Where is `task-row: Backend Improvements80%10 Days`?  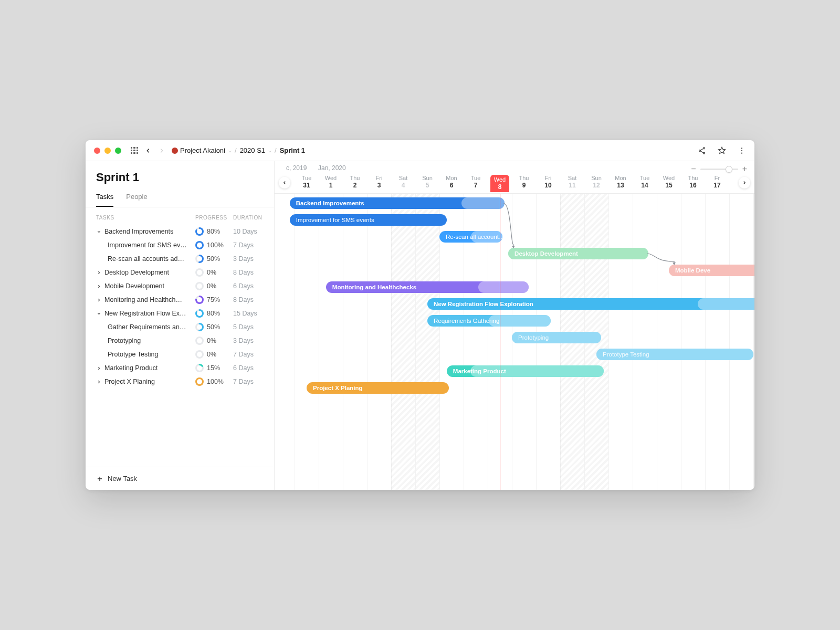 task-row: Backend Improvements80%10 Days is located at coordinates (180, 232).